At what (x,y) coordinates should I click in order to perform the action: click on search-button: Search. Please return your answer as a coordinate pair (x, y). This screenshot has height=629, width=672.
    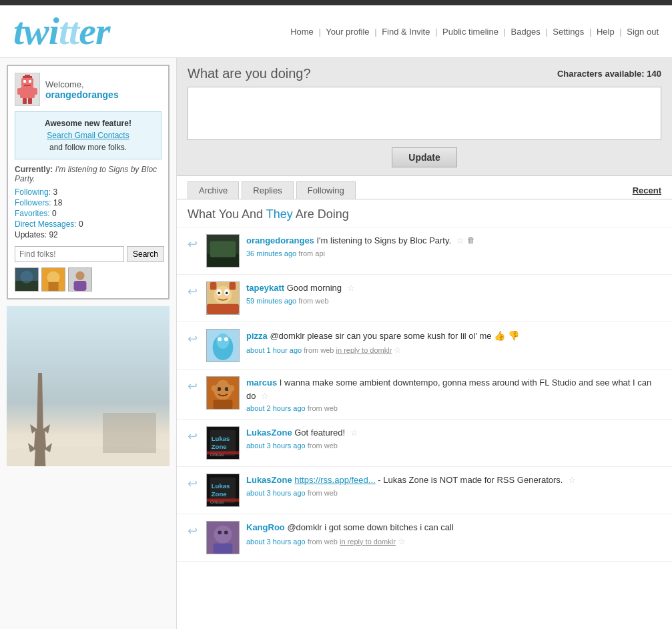
    Looking at the image, I should click on (145, 254).